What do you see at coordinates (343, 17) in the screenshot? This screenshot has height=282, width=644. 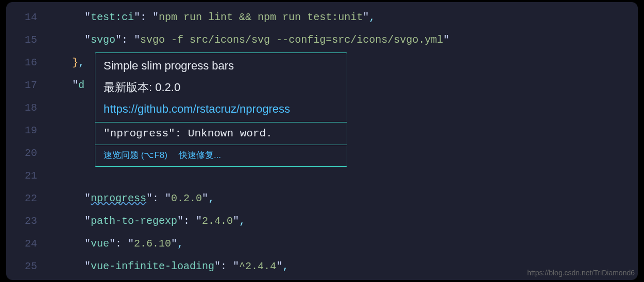 I see `code-line: "test:ci": "npm run lint && npm run test…` at bounding box center [343, 17].